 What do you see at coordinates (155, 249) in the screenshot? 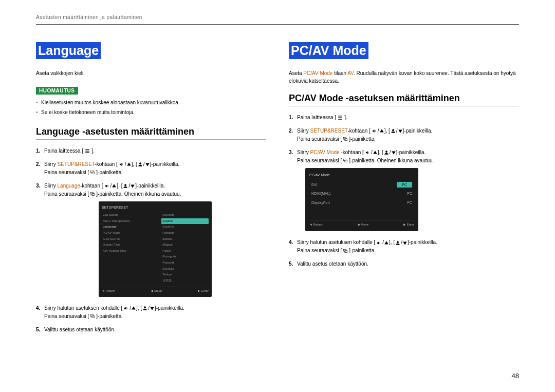
I see `osd-language-thumbnail: SETUP&RESET Eco SavingMenu TransparencyL…` at bounding box center [155, 249].